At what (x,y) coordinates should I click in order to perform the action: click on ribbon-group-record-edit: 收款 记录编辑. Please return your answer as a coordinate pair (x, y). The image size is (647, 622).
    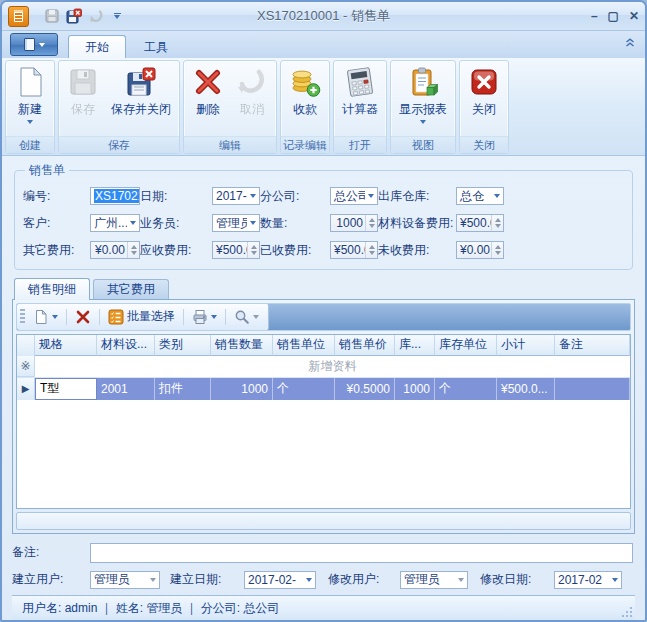
    Looking at the image, I should click on (305, 107).